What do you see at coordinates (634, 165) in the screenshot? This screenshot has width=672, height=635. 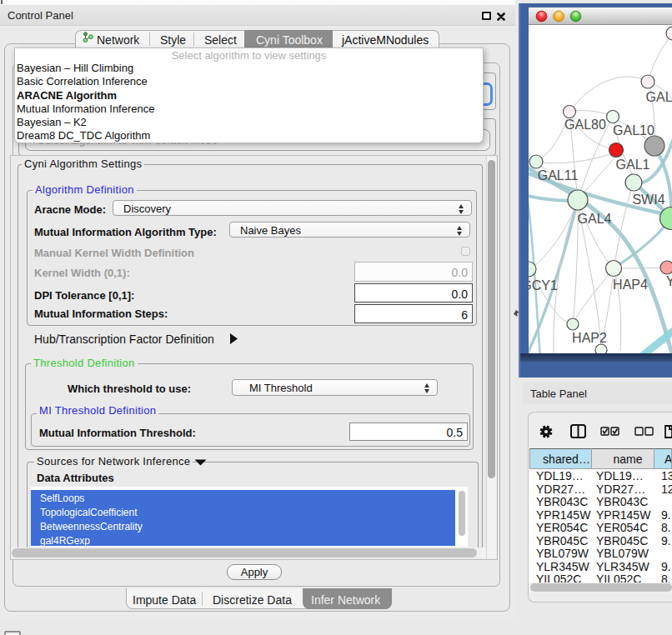 I see `svg-text: GAL1` at bounding box center [634, 165].